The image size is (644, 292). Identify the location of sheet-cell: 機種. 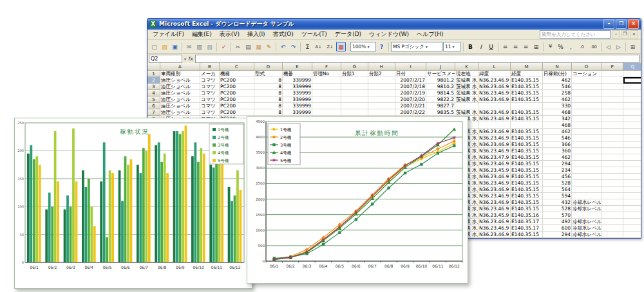
(237, 74).